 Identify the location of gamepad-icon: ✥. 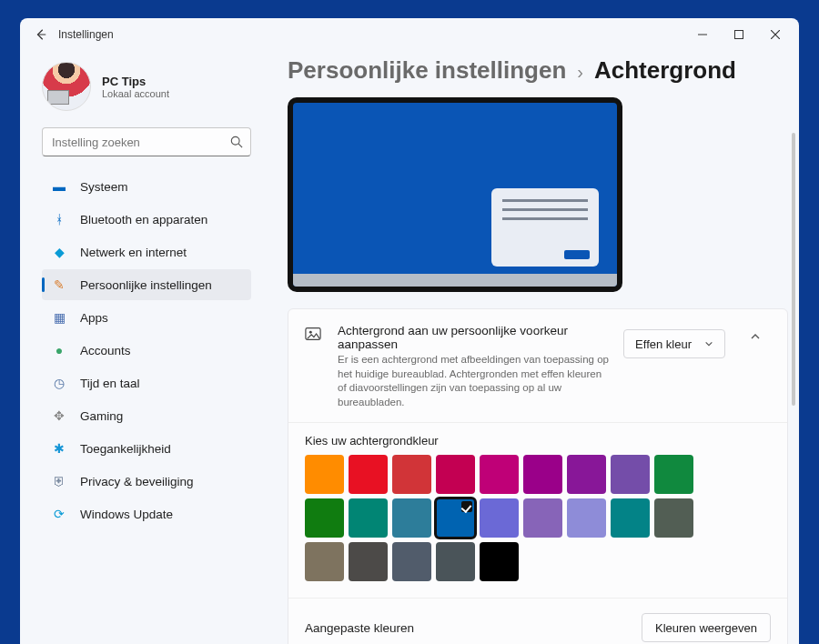
(59, 416).